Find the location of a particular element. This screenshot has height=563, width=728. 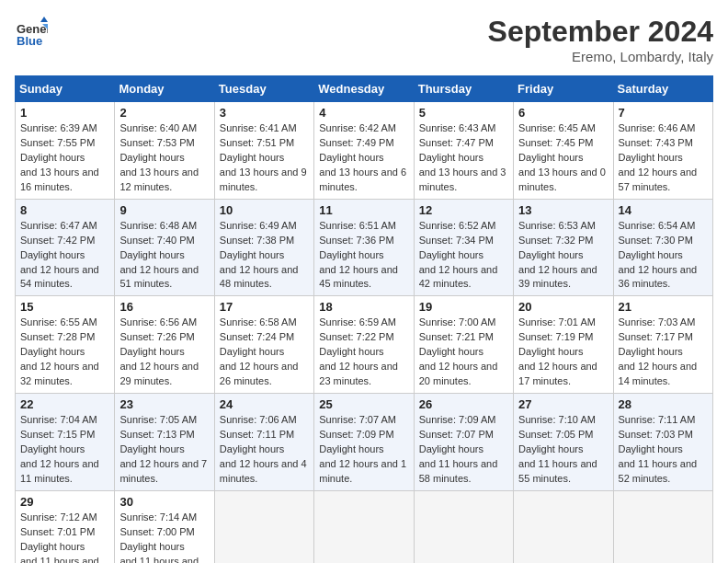

day-detail: Sunrise: 6:45 AM Sunset: 7:45 PM Dayligh… is located at coordinates (563, 158).